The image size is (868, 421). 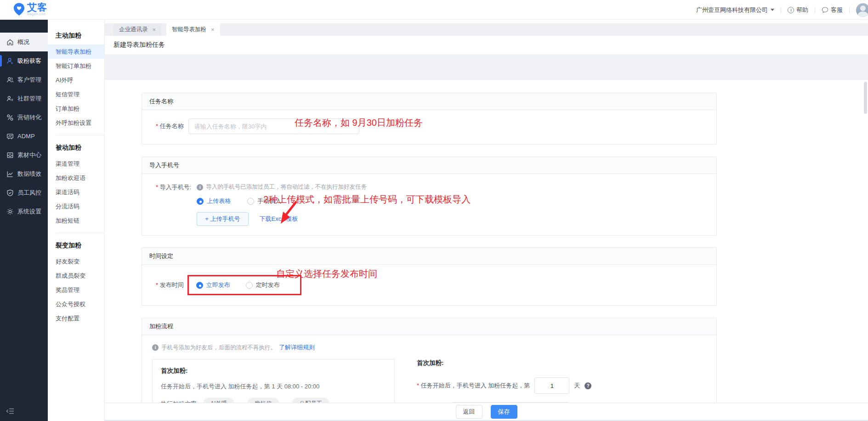 I want to click on sidebar-item-label: 素材中心, so click(x=29, y=155).